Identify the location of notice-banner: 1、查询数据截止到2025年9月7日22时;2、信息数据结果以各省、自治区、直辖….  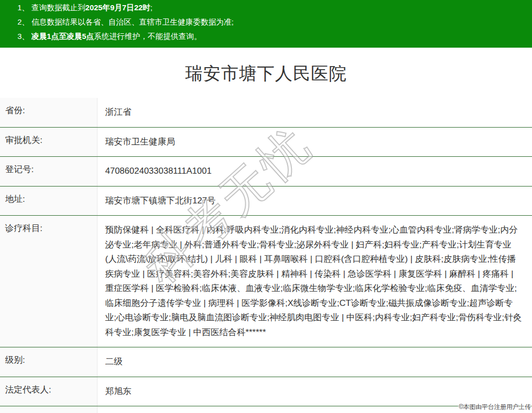
(266, 24).